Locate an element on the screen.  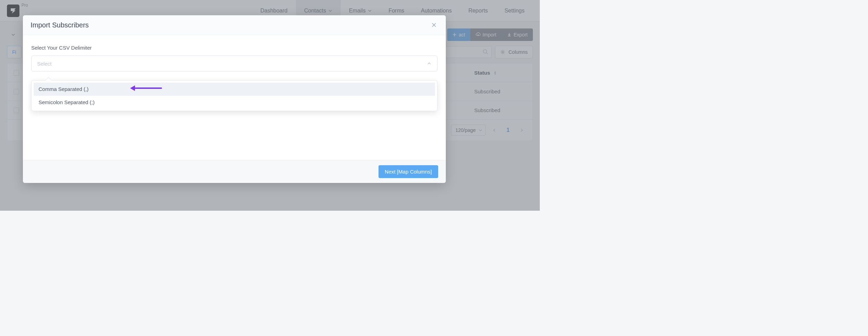
select-placeholder: Select is located at coordinates (44, 64).